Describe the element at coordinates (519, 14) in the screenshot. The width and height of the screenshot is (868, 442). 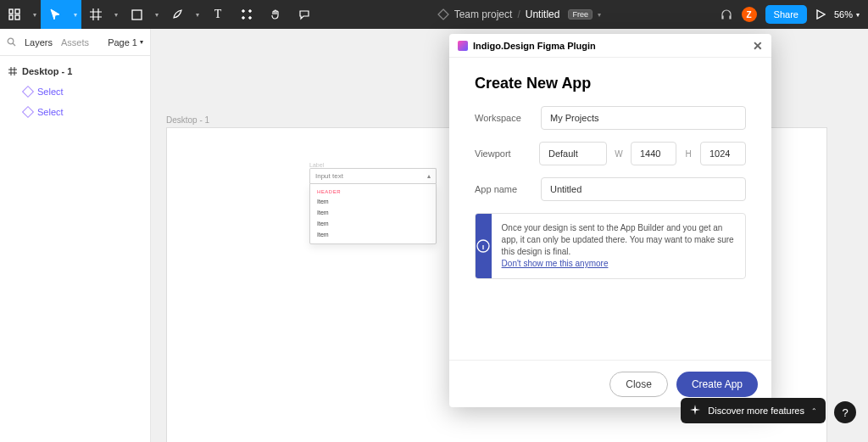
I see `file-title: Team project / Untitled Free ▾` at that location.